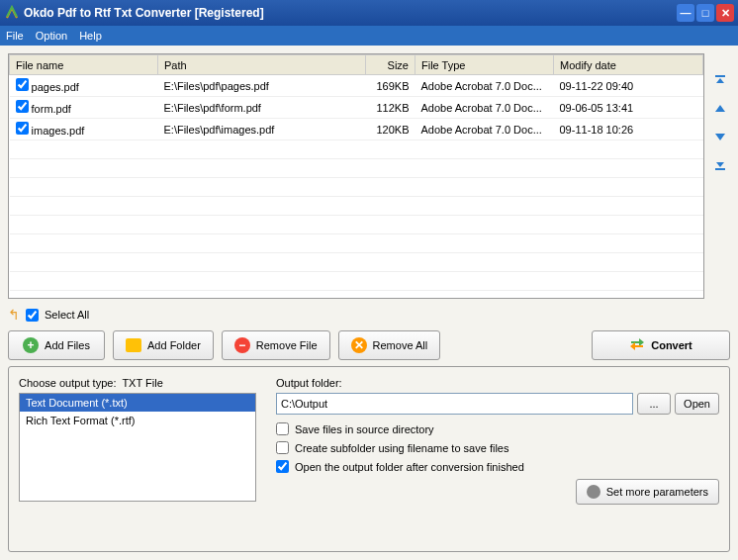 The width and height of the screenshot is (738, 560). Describe the element at coordinates (138, 447) in the screenshot. I see `output-type-list: Text Document (*.txt)Rich Text Format (*…` at that location.